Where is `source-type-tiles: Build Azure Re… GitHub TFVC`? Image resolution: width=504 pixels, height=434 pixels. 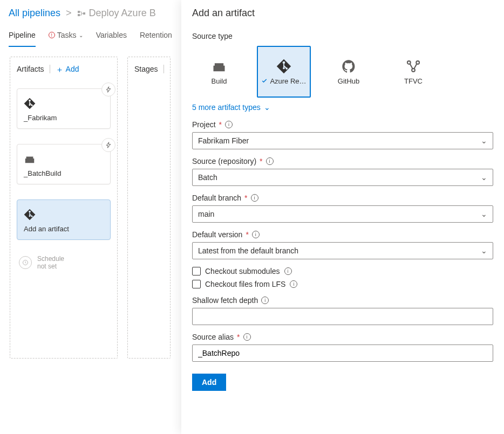 source-type-tiles: Build Azure Re… GitHub TFVC is located at coordinates (343, 72).